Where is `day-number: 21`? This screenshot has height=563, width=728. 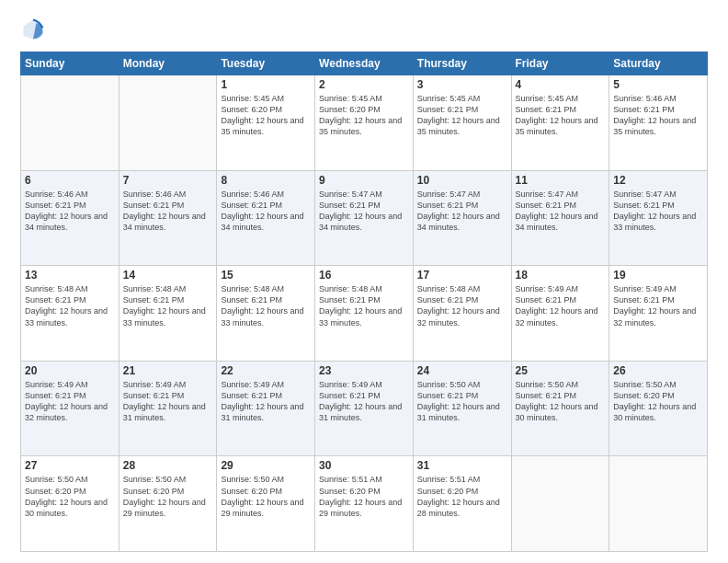 day-number: 21 is located at coordinates (168, 371).